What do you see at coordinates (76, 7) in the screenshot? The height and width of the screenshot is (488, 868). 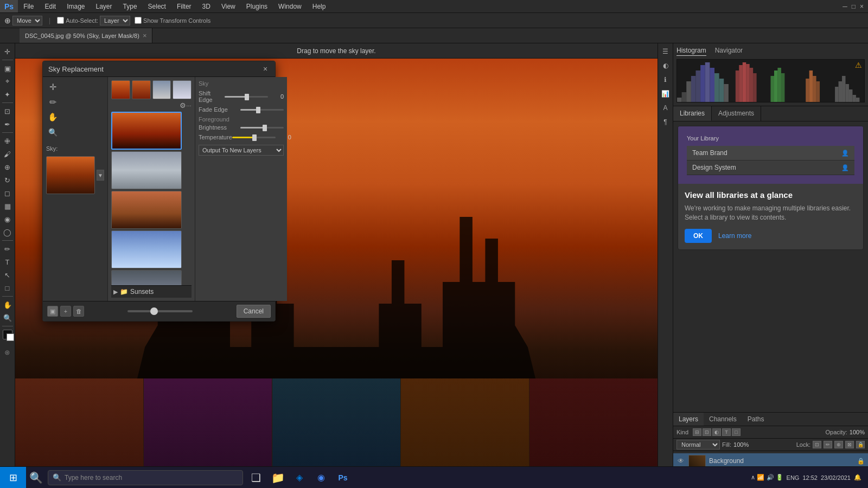 I see `menu-image: Image` at bounding box center [76, 7].